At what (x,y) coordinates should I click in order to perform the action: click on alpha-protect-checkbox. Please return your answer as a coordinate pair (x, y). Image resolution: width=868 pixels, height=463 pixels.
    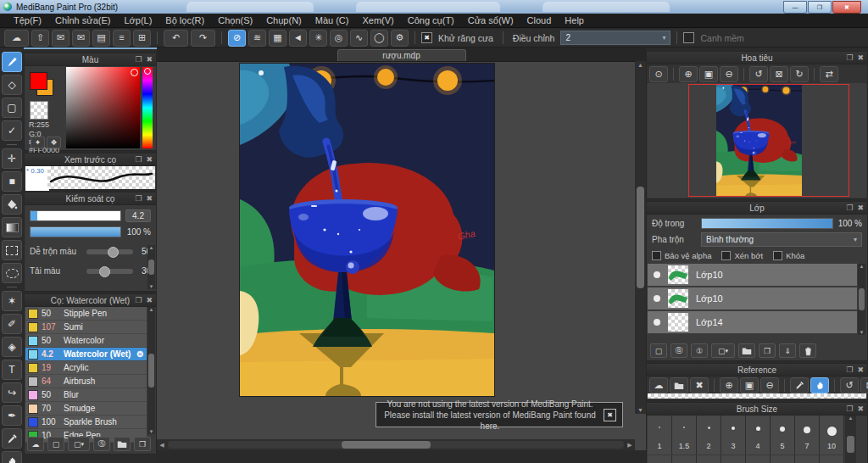
    Looking at the image, I should click on (656, 256).